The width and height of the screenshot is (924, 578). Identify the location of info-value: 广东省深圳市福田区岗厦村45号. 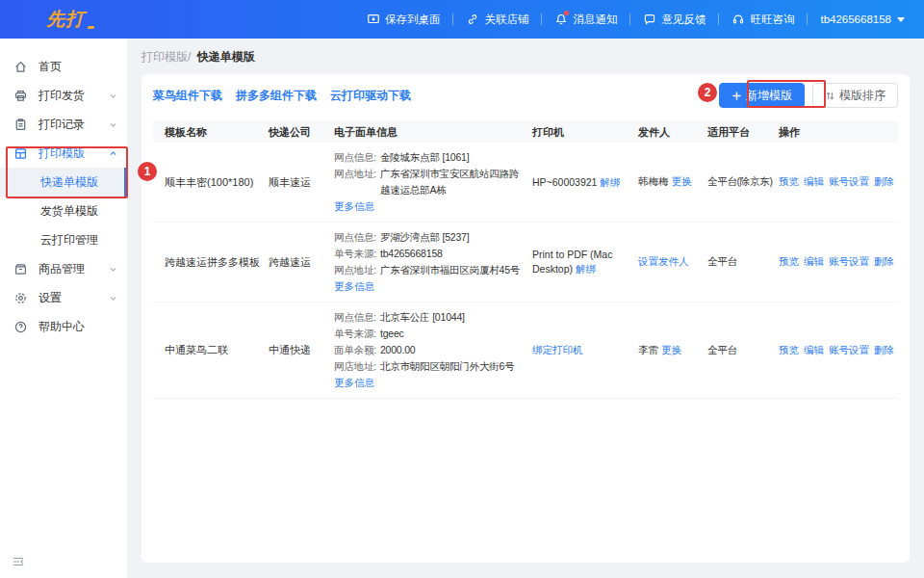
(450, 270).